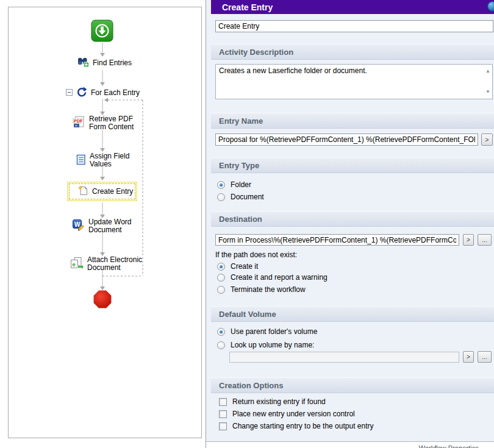 The image size is (494, 448). What do you see at coordinates (353, 219) in the screenshot?
I see `section-destination: Destination` at bounding box center [353, 219].